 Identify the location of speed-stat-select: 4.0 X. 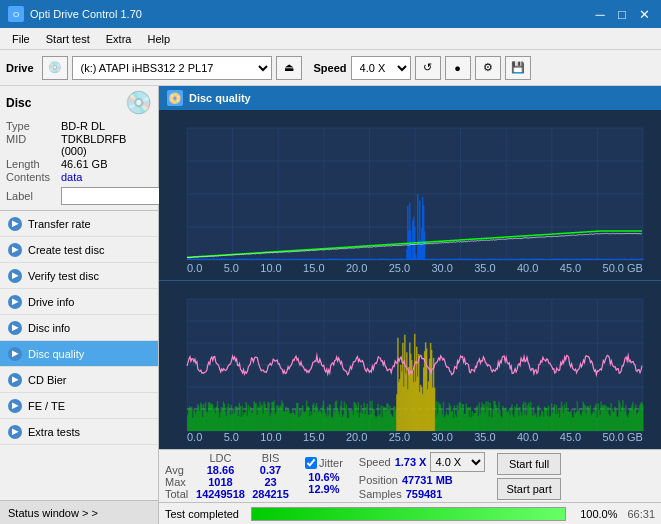
(458, 462).